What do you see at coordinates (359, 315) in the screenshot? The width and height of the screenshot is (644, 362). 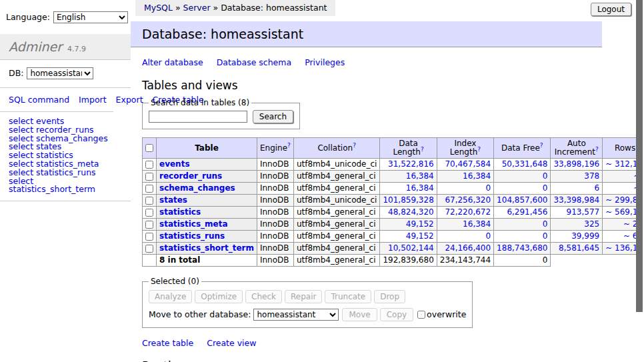 I see `move-button: Move` at bounding box center [359, 315].